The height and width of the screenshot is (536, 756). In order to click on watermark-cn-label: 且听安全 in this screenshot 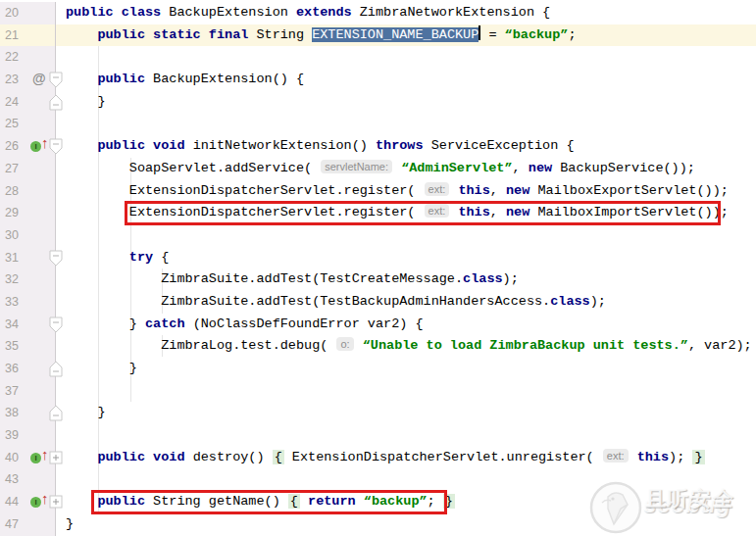, I will do `click(690, 499)`.